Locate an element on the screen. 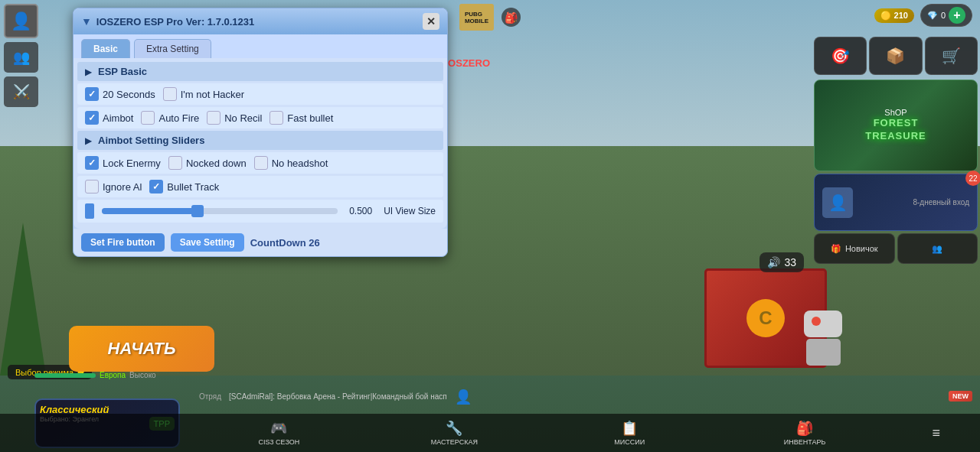  share-button: 👥 is located at coordinates (938, 249).